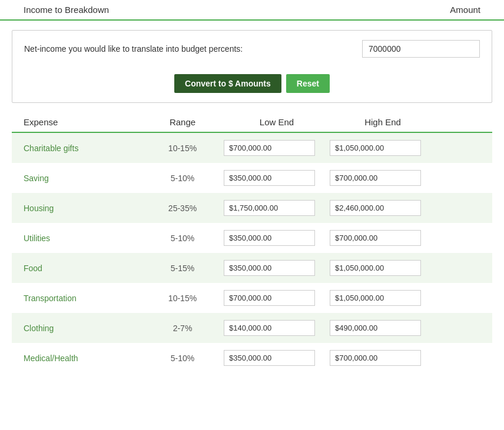 The width and height of the screenshot is (504, 430). What do you see at coordinates (82, 238) in the screenshot?
I see `expense-name: Utilities` at bounding box center [82, 238].